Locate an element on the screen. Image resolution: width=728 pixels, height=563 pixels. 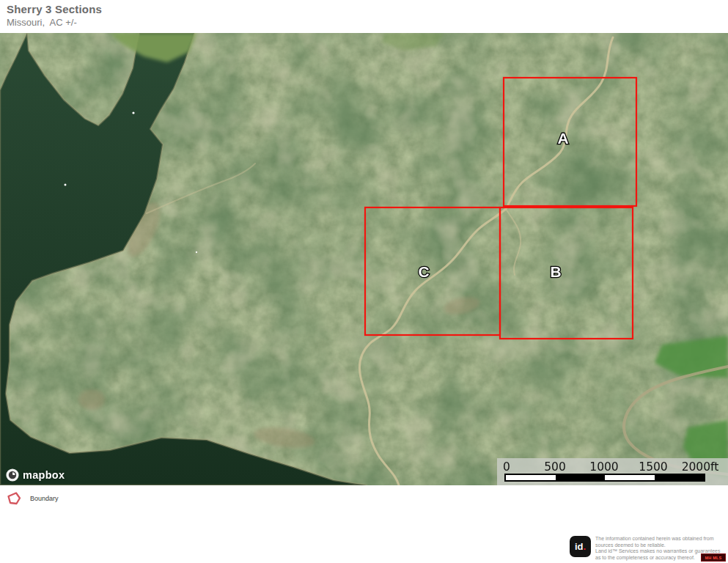
section-label-c: C is located at coordinates (424, 271).